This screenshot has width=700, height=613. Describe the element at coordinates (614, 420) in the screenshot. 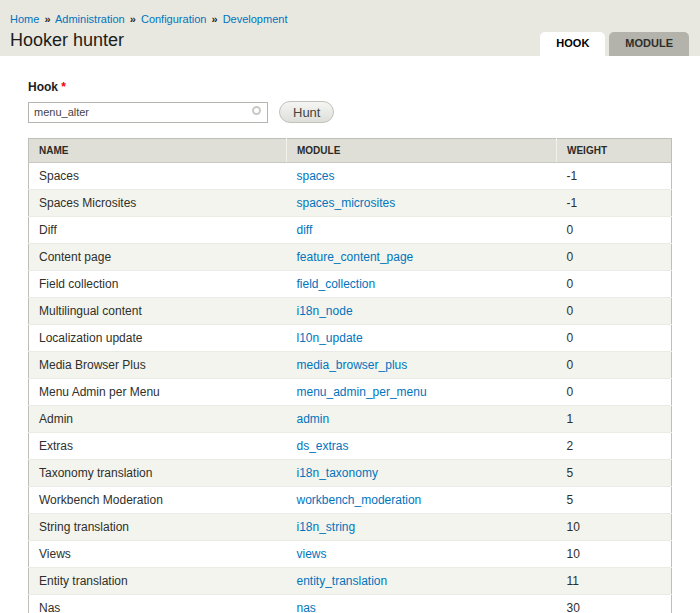

I see `weight-cell: 1` at that location.